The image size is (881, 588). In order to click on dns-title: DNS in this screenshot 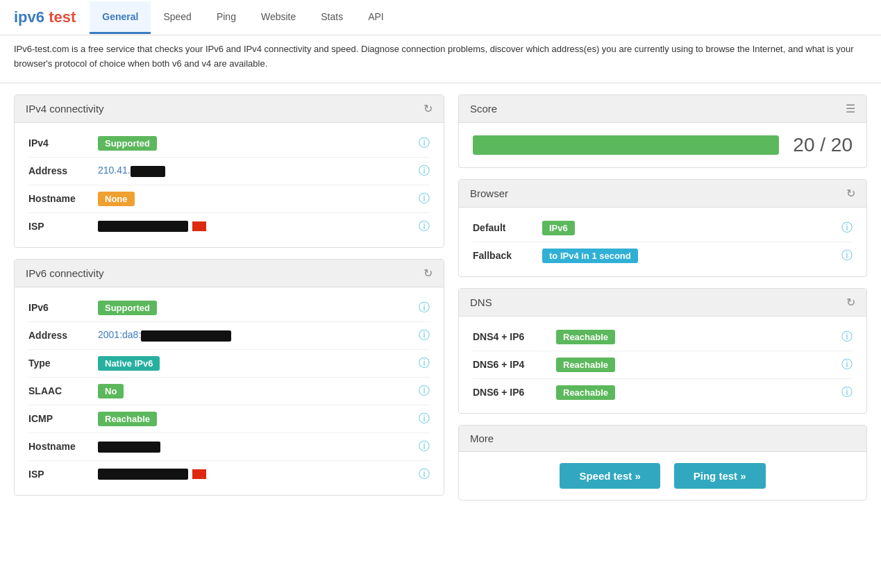, I will do `click(481, 303)`.